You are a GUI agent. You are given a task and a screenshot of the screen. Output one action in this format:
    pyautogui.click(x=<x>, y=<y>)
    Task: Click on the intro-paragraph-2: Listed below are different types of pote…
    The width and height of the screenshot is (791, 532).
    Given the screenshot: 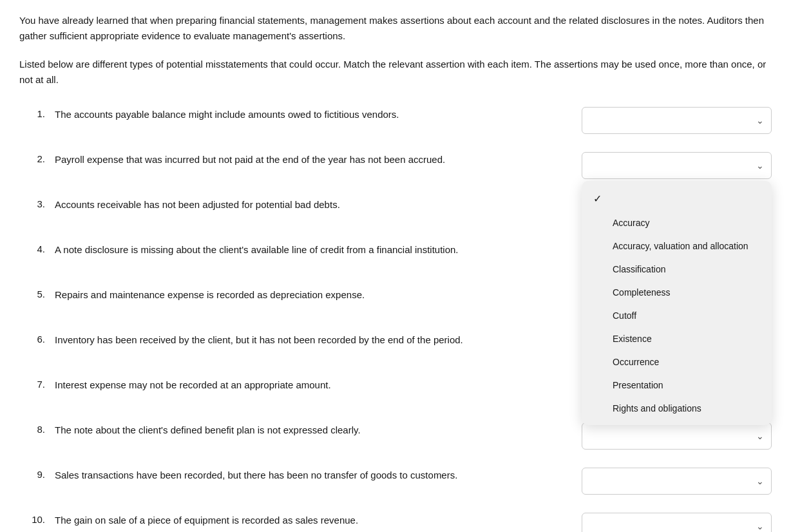 What is the action you would take?
    pyautogui.click(x=395, y=72)
    